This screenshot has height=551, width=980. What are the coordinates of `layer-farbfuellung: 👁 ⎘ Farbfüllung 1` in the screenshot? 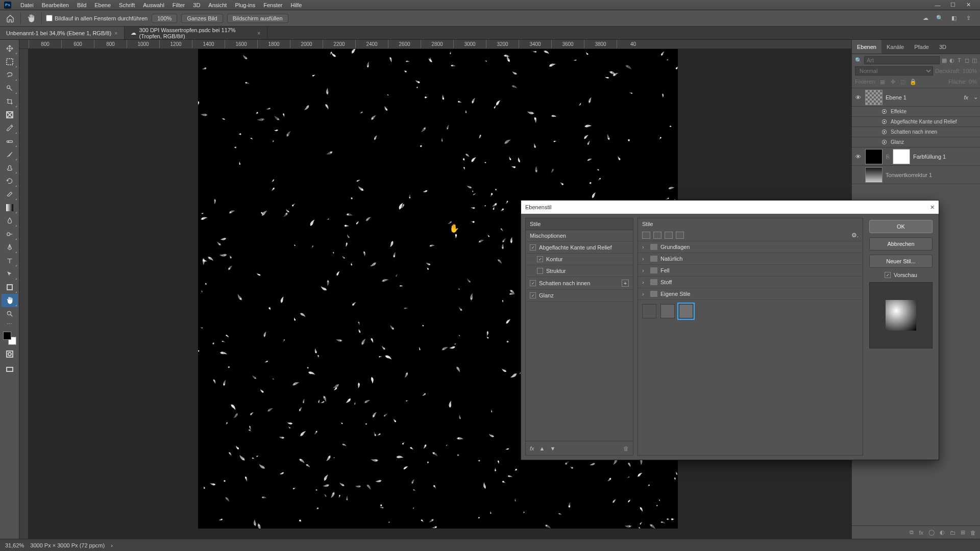 It's located at (916, 157).